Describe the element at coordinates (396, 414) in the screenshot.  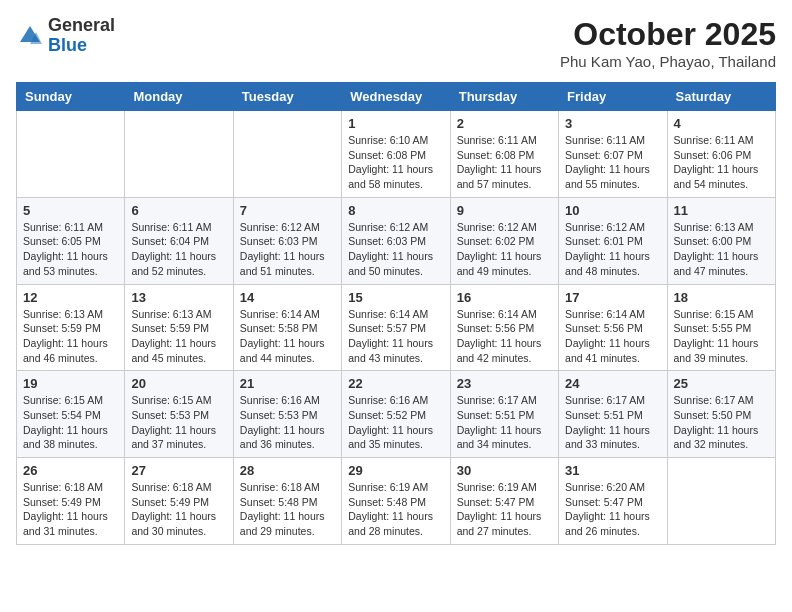
I see `calendar-cell: 22Sunrise: 6:16 AMSunset: 5:52 PMDayligh…` at that location.